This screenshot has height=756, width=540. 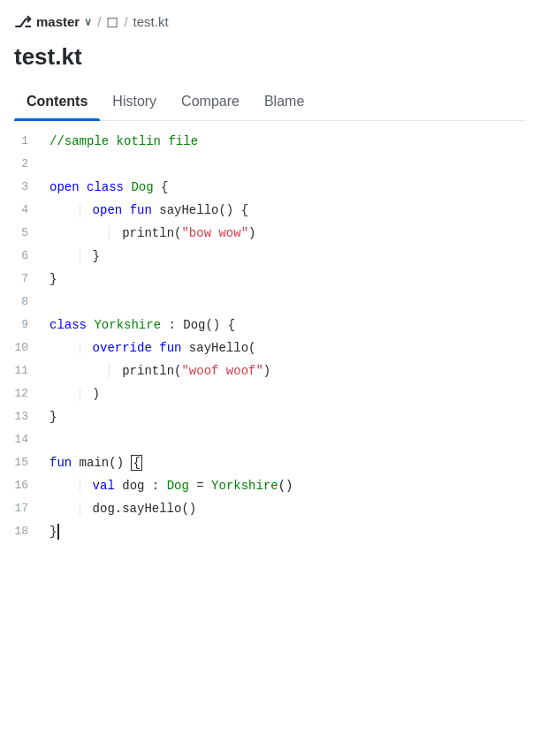 What do you see at coordinates (88, 22) in the screenshot?
I see `chevron-down-icon: ∨` at bounding box center [88, 22].